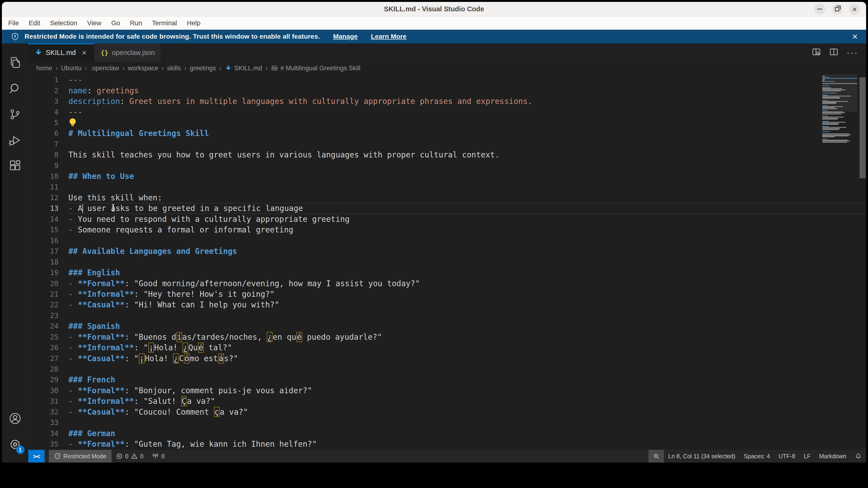  I want to click on restore-icon, so click(837, 9).